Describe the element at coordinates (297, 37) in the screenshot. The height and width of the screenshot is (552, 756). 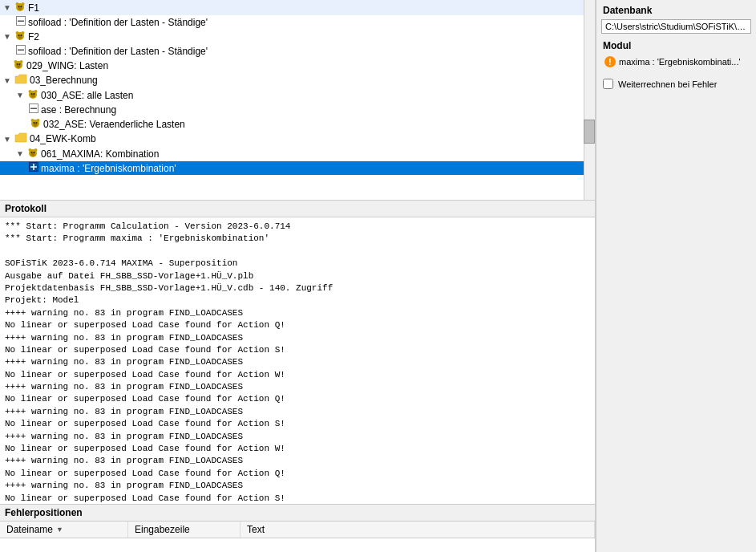
I see `tree-item-f2: ▼ F2` at that location.